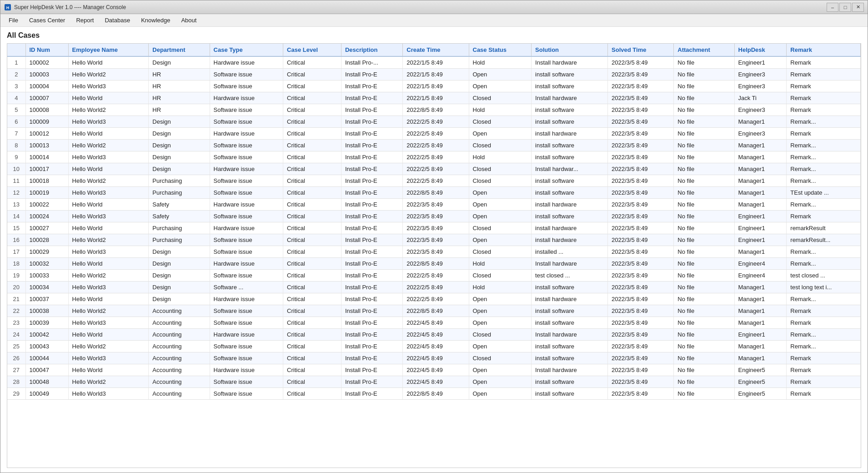 The height and width of the screenshot is (473, 868). I want to click on table-row: 28100048Hello World2AccountingSoftware i…, so click(434, 382).